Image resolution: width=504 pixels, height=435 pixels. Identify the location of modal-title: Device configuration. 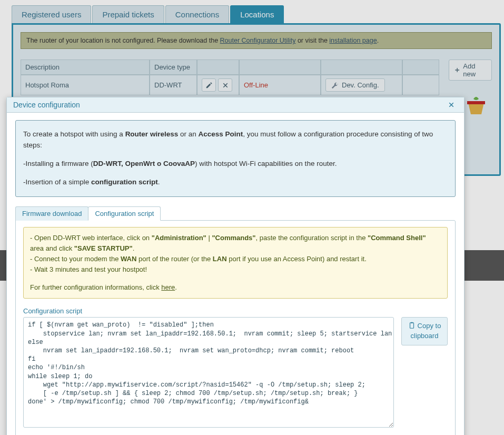
(46, 105).